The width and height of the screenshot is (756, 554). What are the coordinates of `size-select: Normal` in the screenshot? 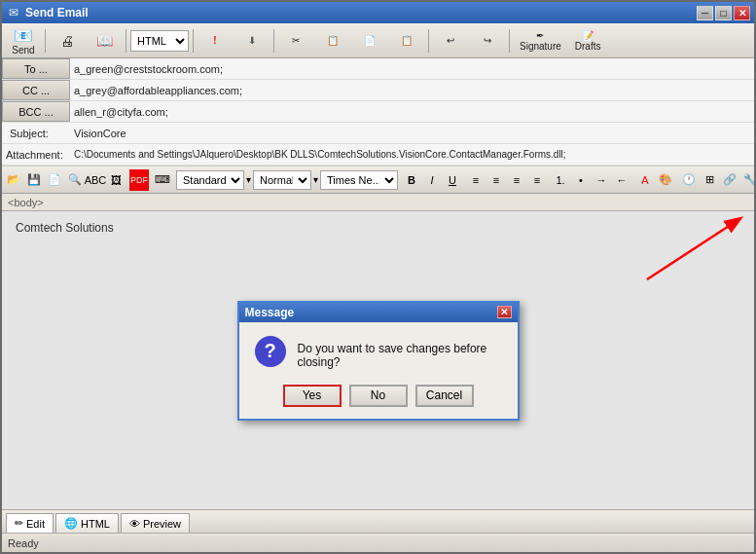 It's located at (282, 180).